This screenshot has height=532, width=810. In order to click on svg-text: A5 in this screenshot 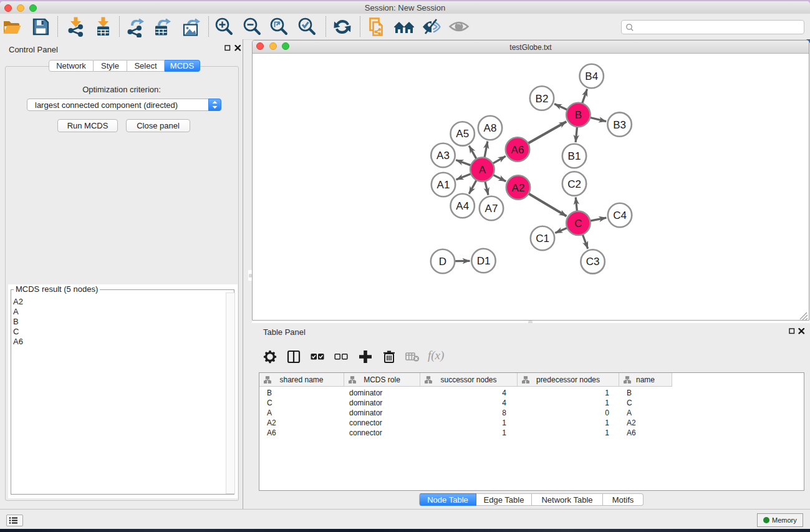, I will do `click(463, 133)`.